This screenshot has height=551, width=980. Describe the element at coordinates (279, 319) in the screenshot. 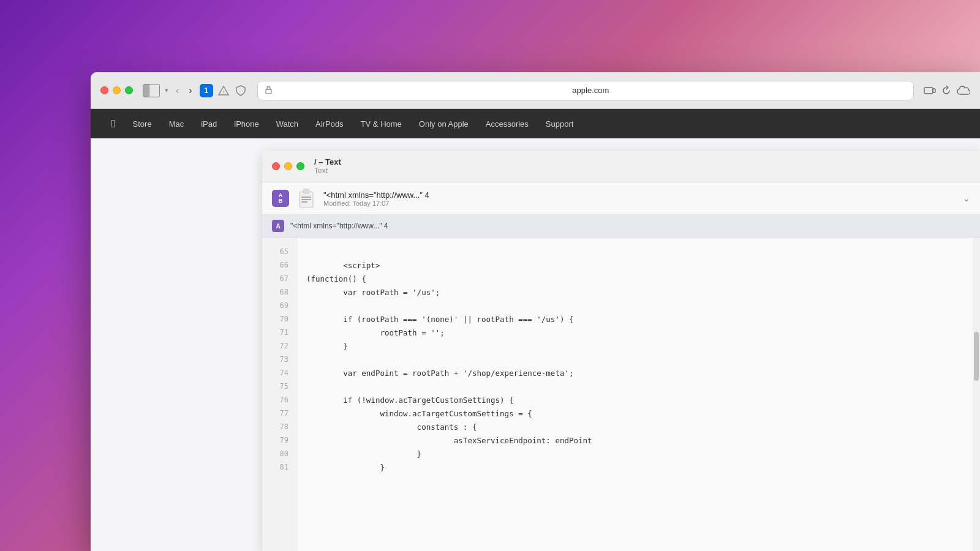

I see `line-num-70: 70` at that location.